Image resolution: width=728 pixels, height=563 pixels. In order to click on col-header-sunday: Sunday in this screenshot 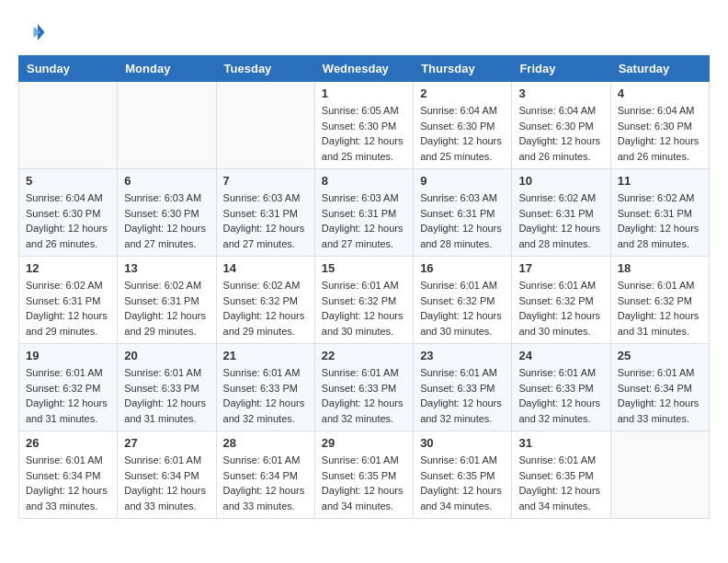, I will do `click(68, 69)`.